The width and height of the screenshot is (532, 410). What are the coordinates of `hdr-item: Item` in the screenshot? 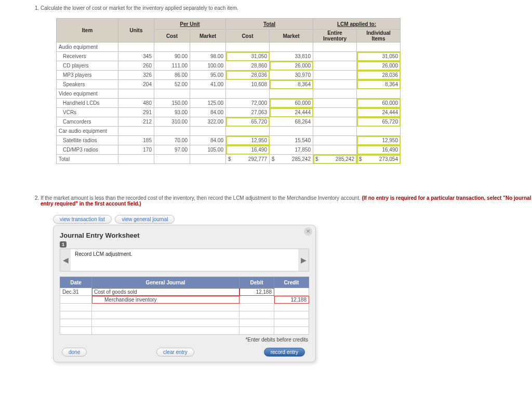 It's located at (87, 31).